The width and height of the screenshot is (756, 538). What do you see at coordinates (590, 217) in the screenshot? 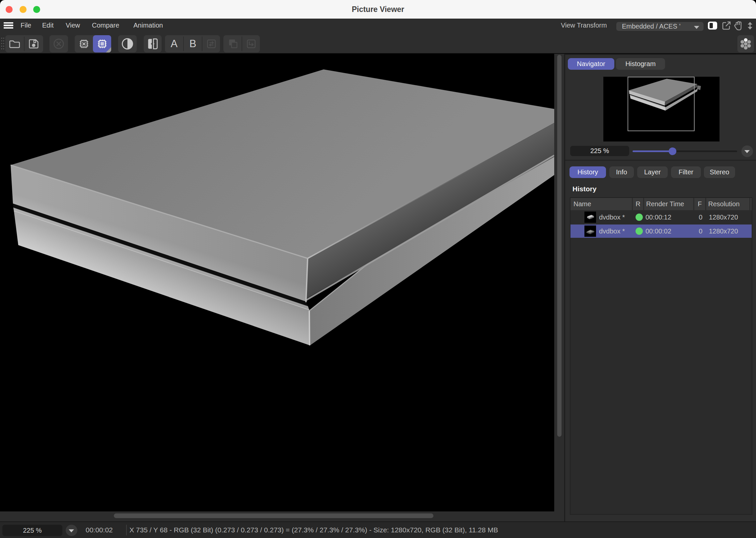
I see `history-row-1-thumbnail` at bounding box center [590, 217].